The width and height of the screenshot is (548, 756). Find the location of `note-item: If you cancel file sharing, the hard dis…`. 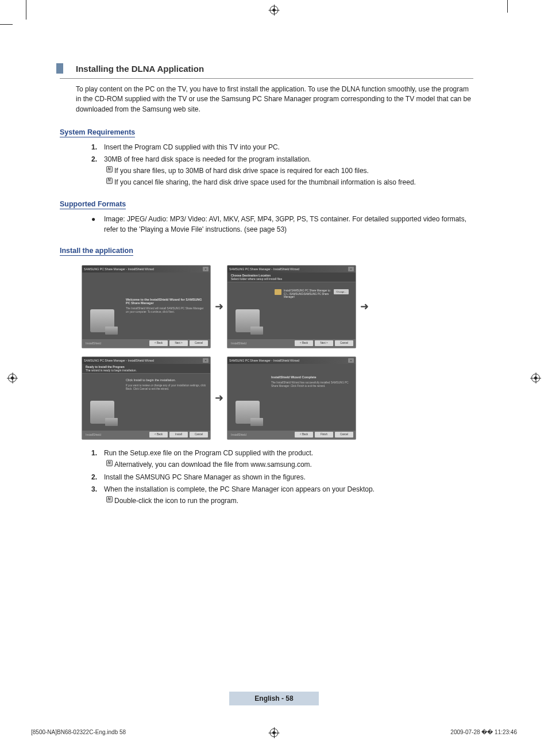

note-item: If you cancel file sharing, the hard dis… is located at coordinates (288, 183).